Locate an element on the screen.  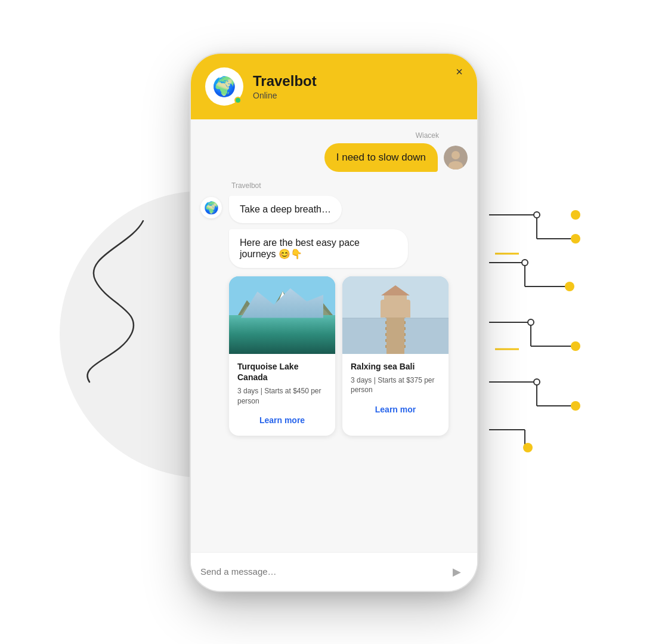
bot-bubble-2: Here are the best easy pace journeys 😊👇 is located at coordinates (318, 248).